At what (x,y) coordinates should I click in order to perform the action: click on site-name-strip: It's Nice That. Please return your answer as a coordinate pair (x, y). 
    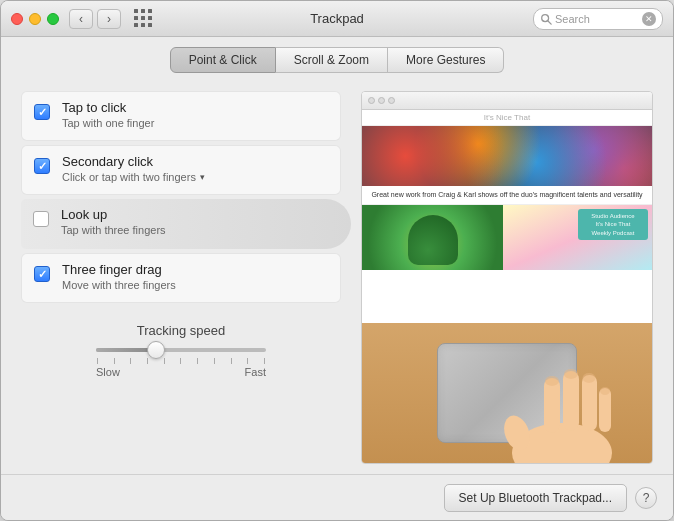
    Looking at the image, I should click on (507, 118).